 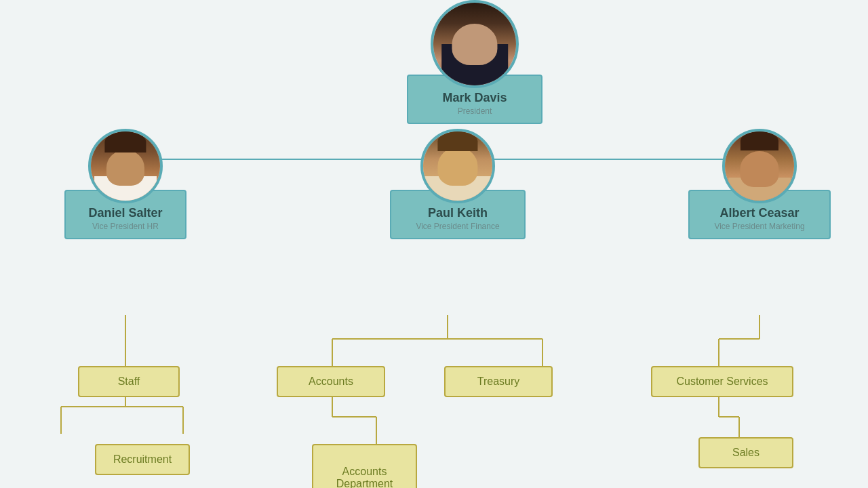 What do you see at coordinates (365, 466) in the screenshot?
I see `dept-accounts-department: Accounts Department` at bounding box center [365, 466].